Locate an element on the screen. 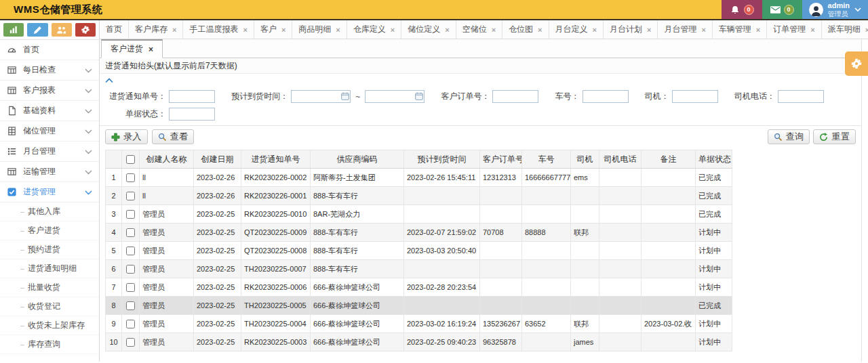  table-row: 5管理员2023-02-25QT20230225-0008888-车有车行202… is located at coordinates (419, 251).